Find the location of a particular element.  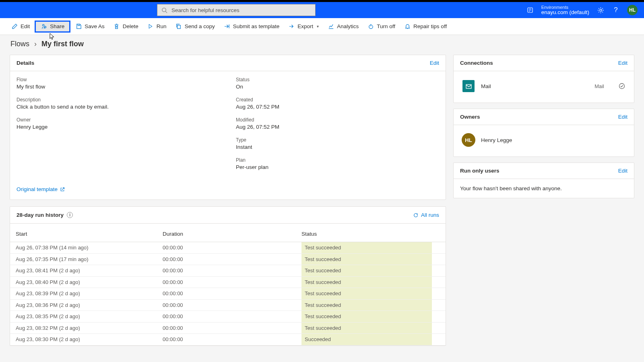

settings-icon is located at coordinates (601, 10).